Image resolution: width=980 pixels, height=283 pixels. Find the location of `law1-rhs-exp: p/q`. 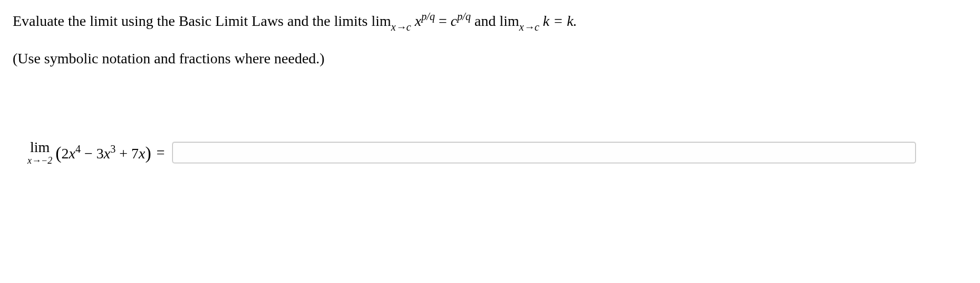

law1-rhs-exp: p/q is located at coordinates (464, 16).